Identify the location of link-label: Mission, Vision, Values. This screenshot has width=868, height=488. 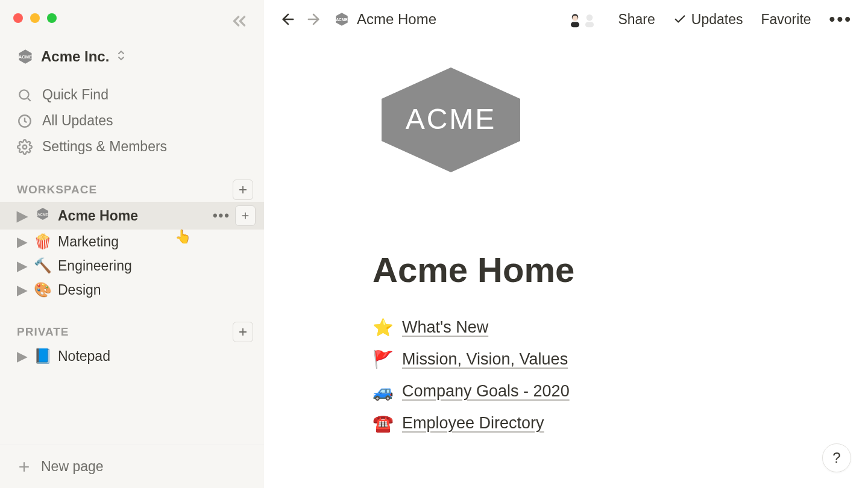
(485, 359).